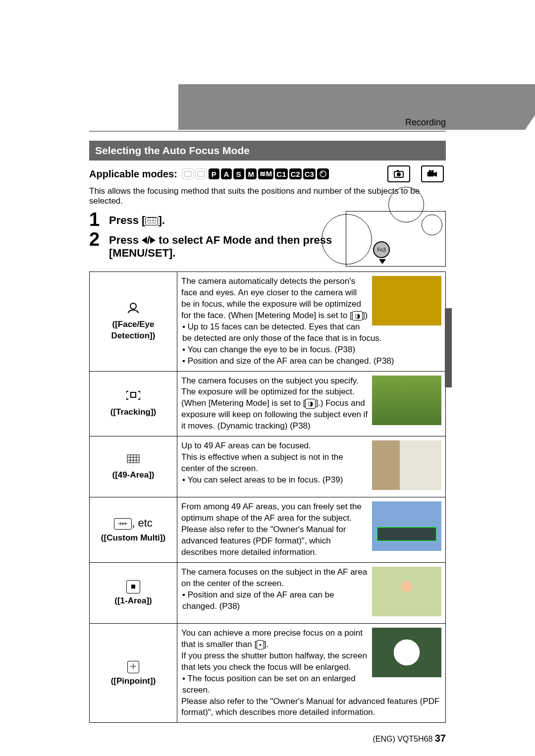 The height and width of the screenshot is (756, 535). What do you see at coordinates (312, 344) in the screenshot?
I see `mode-bullets: Up to 15 faces can be detected. Eyes tha…` at bounding box center [312, 344].